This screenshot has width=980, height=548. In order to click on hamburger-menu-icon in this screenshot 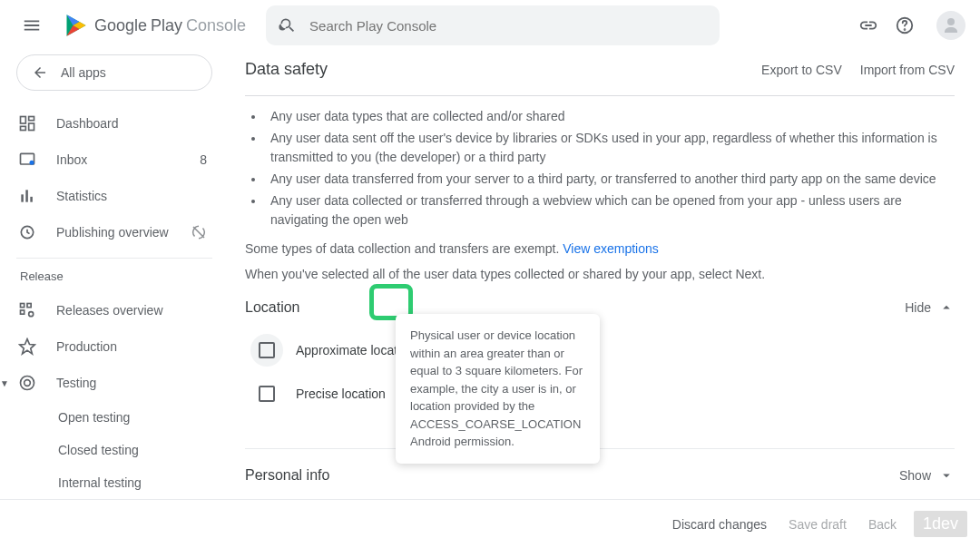, I will do `click(32, 25)`.